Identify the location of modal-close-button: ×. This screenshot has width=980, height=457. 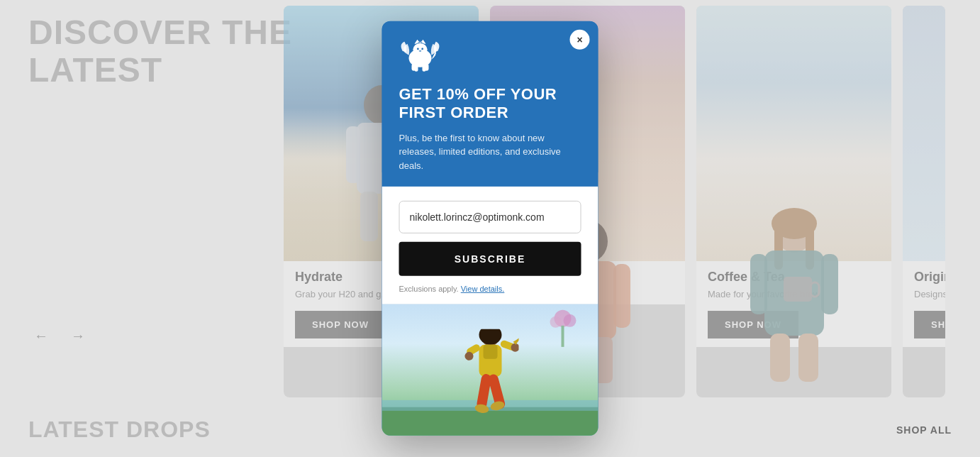
(580, 40).